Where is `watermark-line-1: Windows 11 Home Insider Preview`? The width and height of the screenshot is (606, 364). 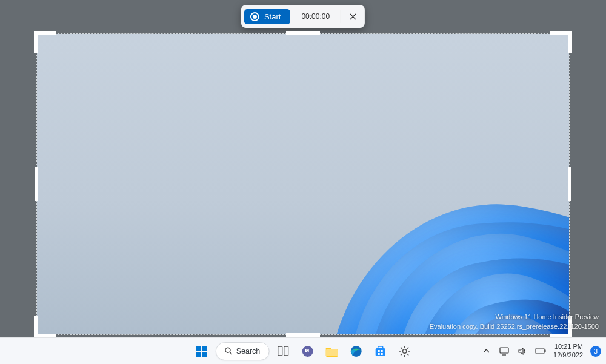 watermark-line-1: Windows 11 Home Insider Preview is located at coordinates (514, 317).